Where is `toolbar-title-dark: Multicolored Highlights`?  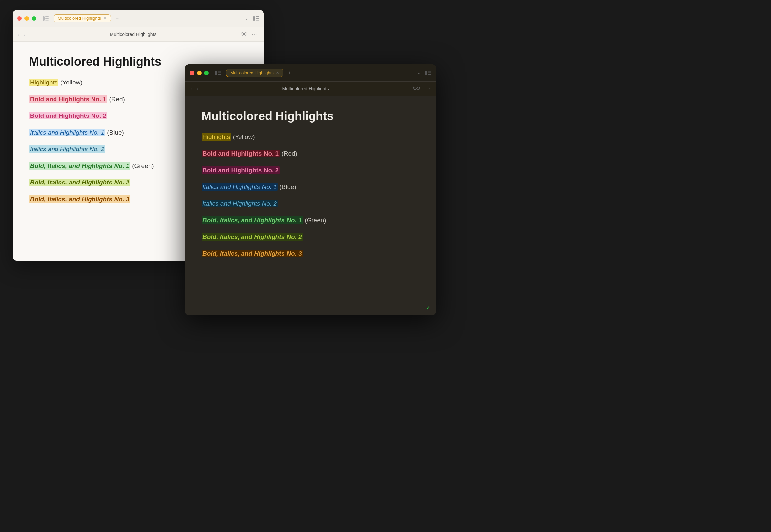 toolbar-title-dark: Multicolored Highlights is located at coordinates (306, 89).